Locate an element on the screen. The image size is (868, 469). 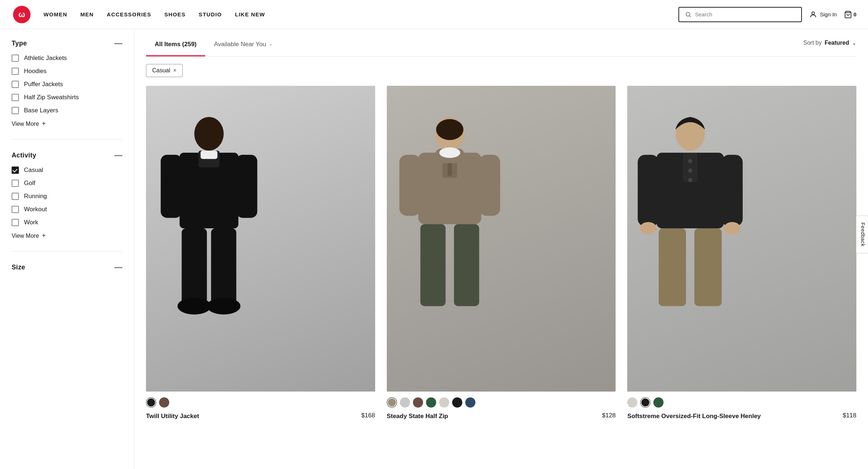
cart-icon is located at coordinates (848, 15).